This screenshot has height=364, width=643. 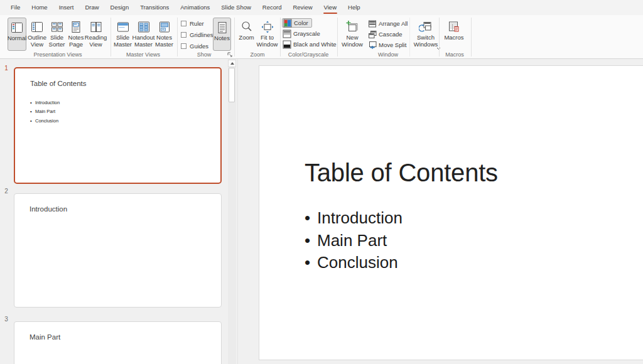 I want to click on thumbnail-1-title: Table of Contents, so click(x=58, y=83).